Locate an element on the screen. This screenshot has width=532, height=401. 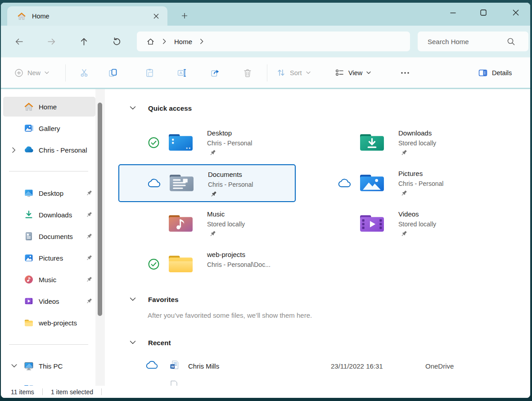
maximize-icon is located at coordinates (483, 13).